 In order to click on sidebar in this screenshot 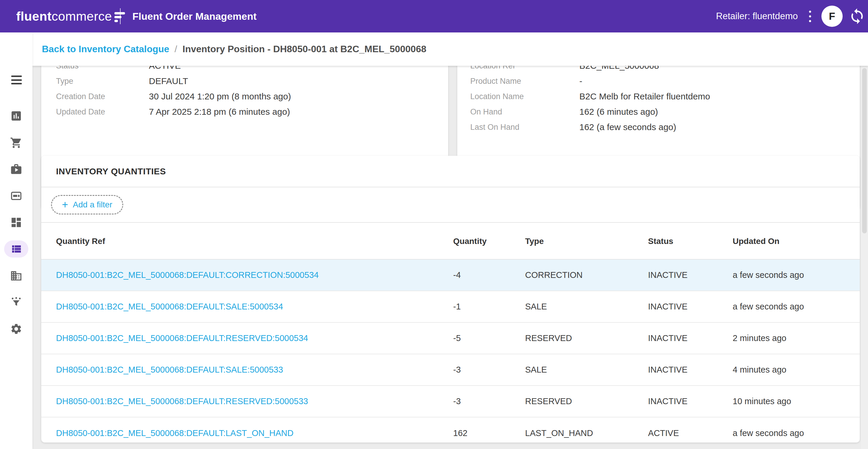, I will do `click(16, 241)`.